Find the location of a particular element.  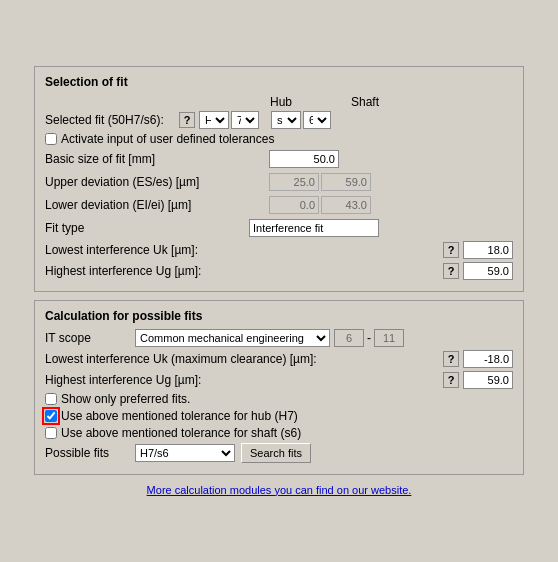

selected-fit-row: Selected fit (50H7/s6): ? HGF 768 srp 65… is located at coordinates (279, 120).